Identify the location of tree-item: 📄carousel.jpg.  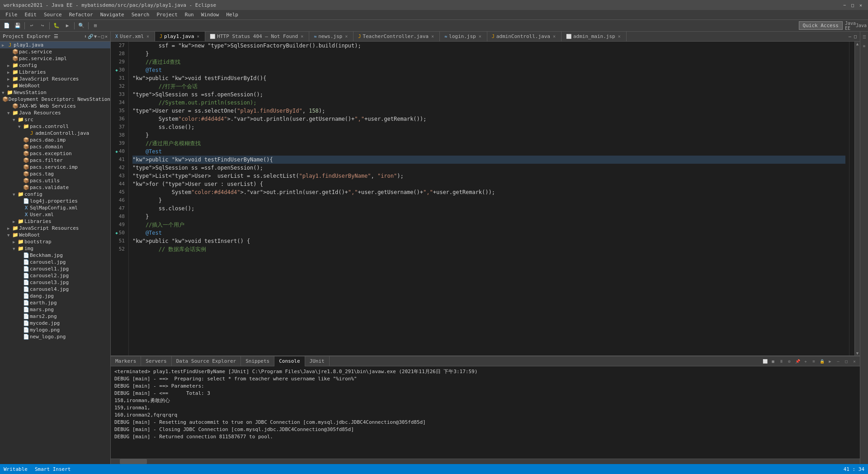
(55, 262).